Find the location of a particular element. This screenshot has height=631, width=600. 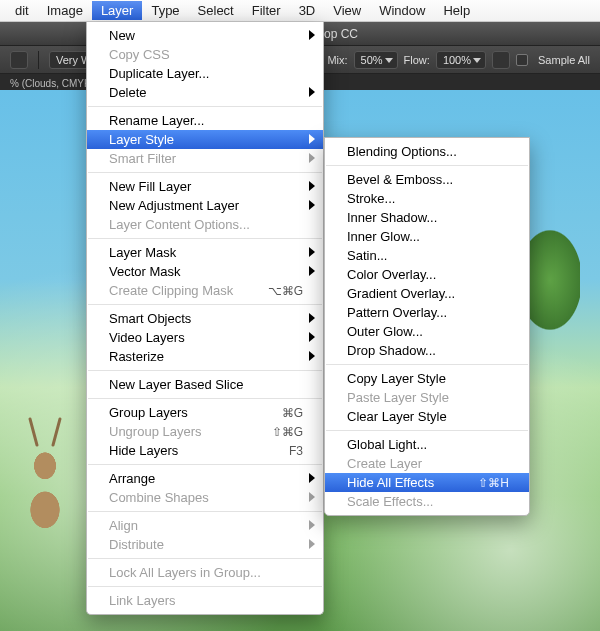

menu-item-label: Copy CSS is located at coordinates (206, 54).